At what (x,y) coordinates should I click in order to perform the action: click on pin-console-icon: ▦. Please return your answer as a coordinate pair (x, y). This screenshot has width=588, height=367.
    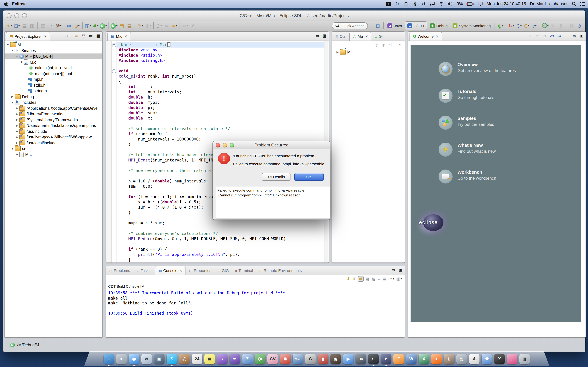
    Looking at the image, I should click on (368, 279).